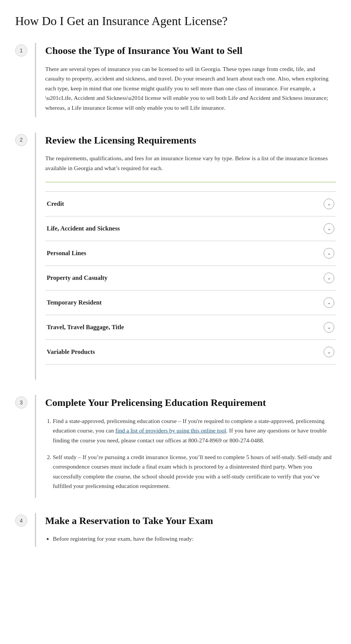  I want to click on chevron-down-icon-travel: ⌄, so click(329, 327).